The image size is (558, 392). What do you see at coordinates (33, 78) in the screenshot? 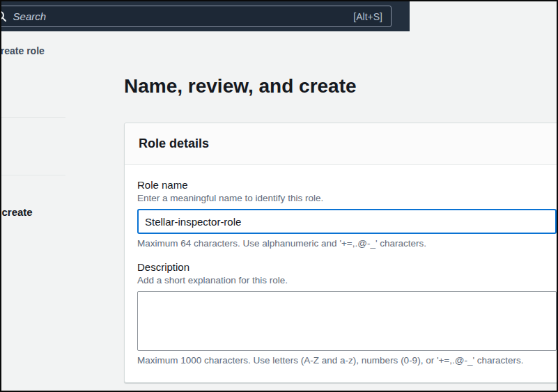
I see `step-1-label: Step 1` at bounding box center [33, 78].